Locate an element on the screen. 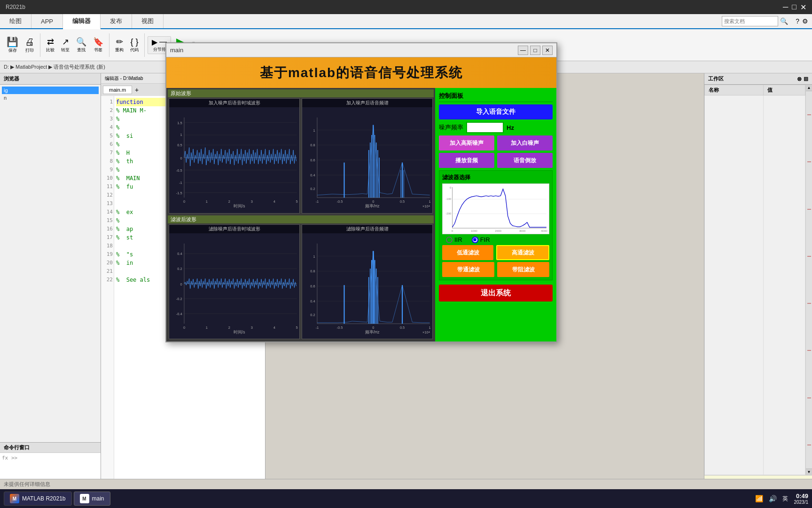 This screenshot has height=508, width=812. window-maximize-btn: □ is located at coordinates (535, 50).